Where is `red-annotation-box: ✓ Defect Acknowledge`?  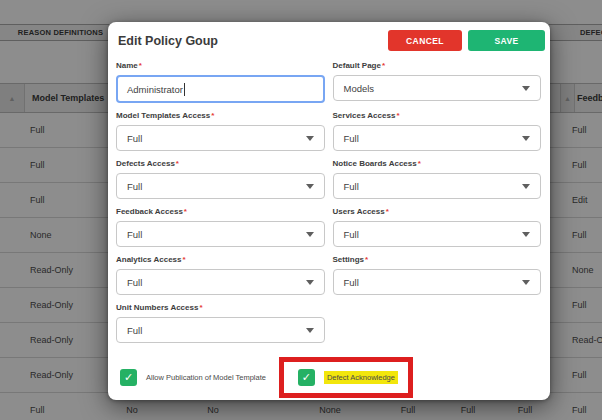
red-annotation-box: ✓ Defect Acknowledge is located at coordinates (346, 378).